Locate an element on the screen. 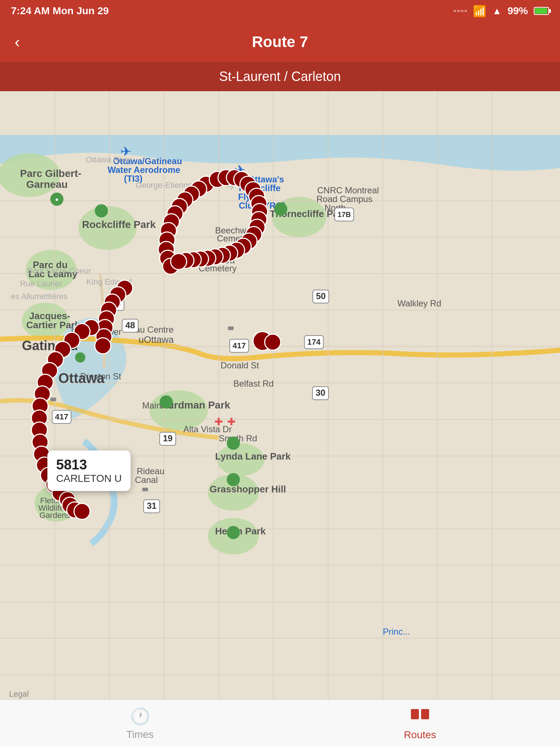 The height and width of the screenshot is (747, 560). stop-name: CARLETON U is located at coordinates (89, 479).